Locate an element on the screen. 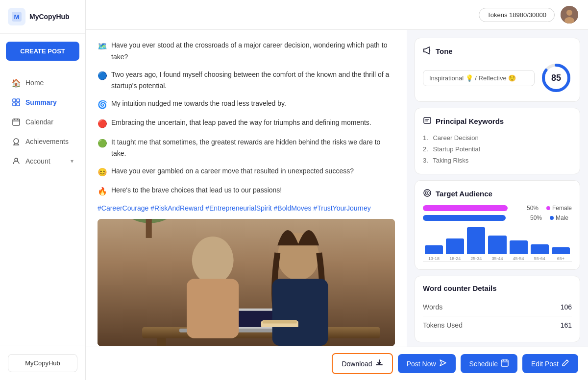 The width and height of the screenshot is (588, 380). sidebar-item-home: 🏠 Home is located at coordinates (43, 83).